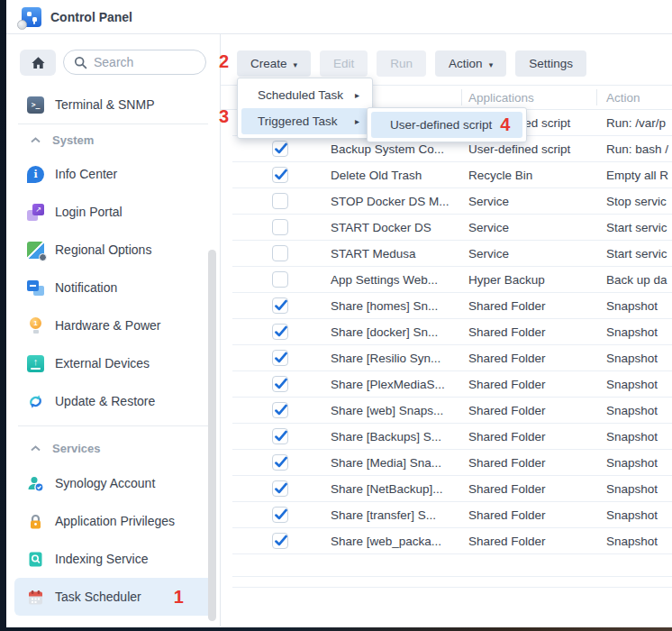 Image resolution: width=672 pixels, height=631 pixels. I want to click on account-icon, so click(36, 483).